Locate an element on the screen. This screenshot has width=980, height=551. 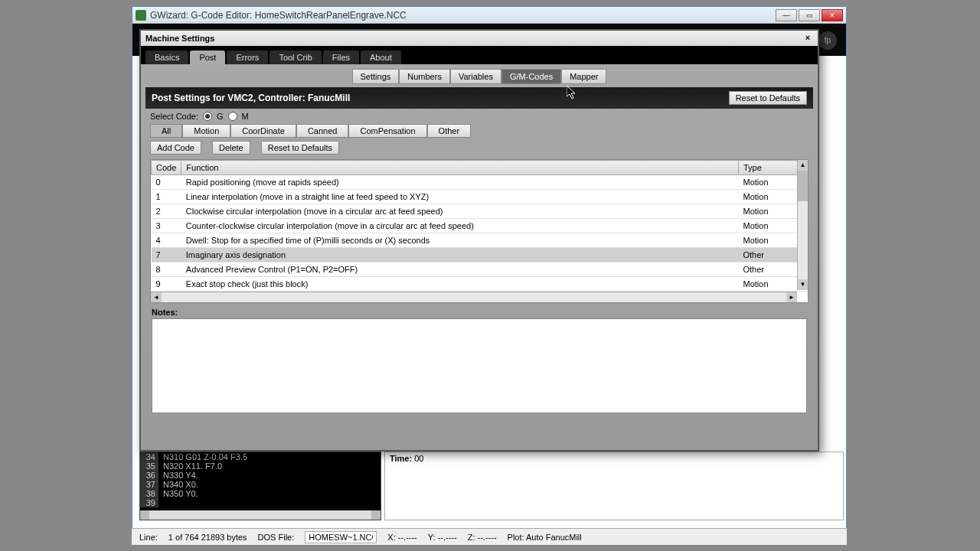
select-code-row: Select Code: G M is located at coordinates (479, 116).